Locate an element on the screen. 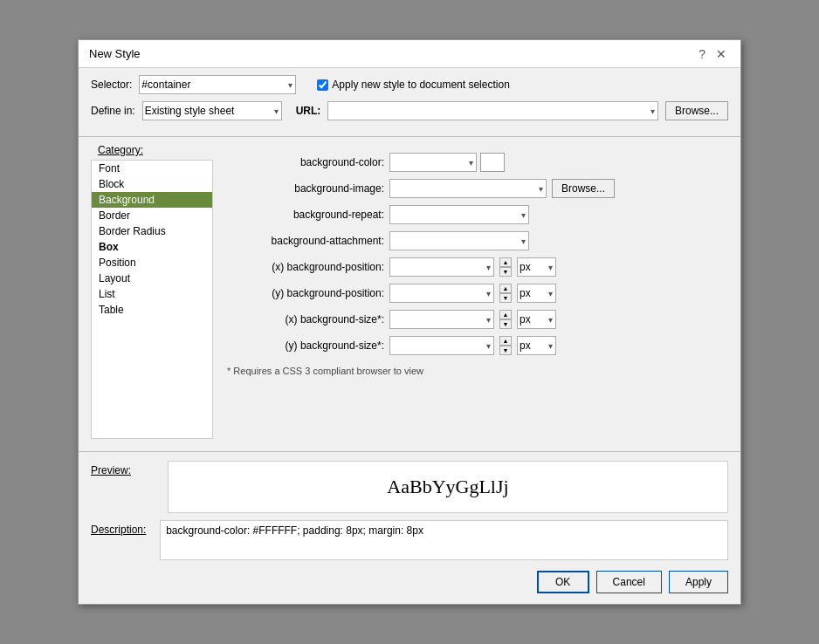  selector-wrapper: #container .class body div is located at coordinates (217, 85).